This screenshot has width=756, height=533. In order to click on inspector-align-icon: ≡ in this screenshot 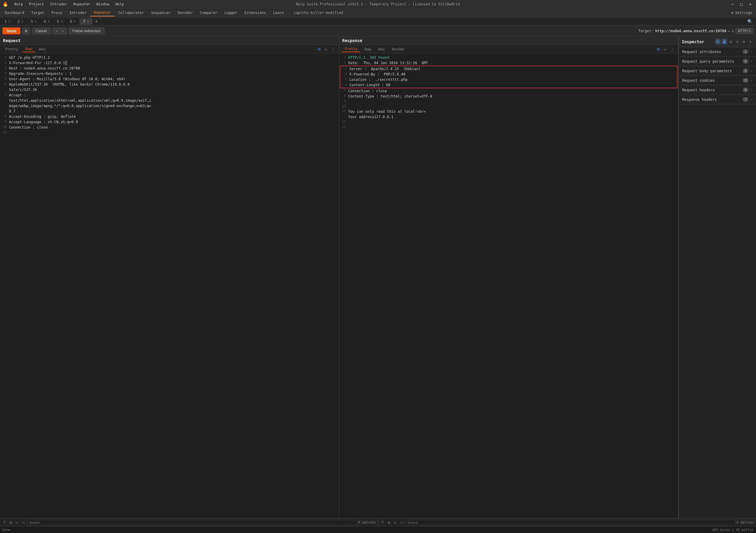, I will do `click(731, 41)`.